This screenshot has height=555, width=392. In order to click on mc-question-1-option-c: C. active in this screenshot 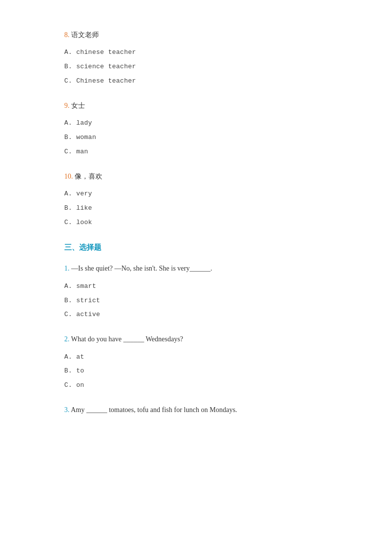, I will do `click(196, 315)`.